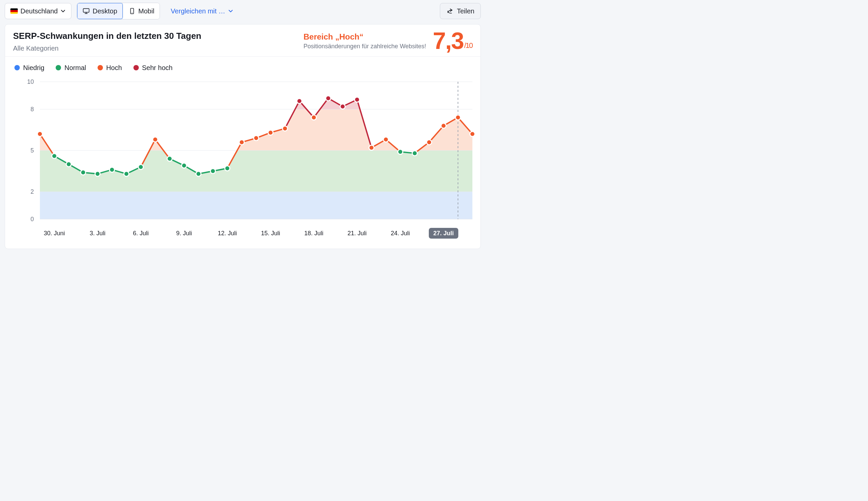  What do you see at coordinates (32, 192) in the screenshot?
I see `svg-text: 2` at bounding box center [32, 192].